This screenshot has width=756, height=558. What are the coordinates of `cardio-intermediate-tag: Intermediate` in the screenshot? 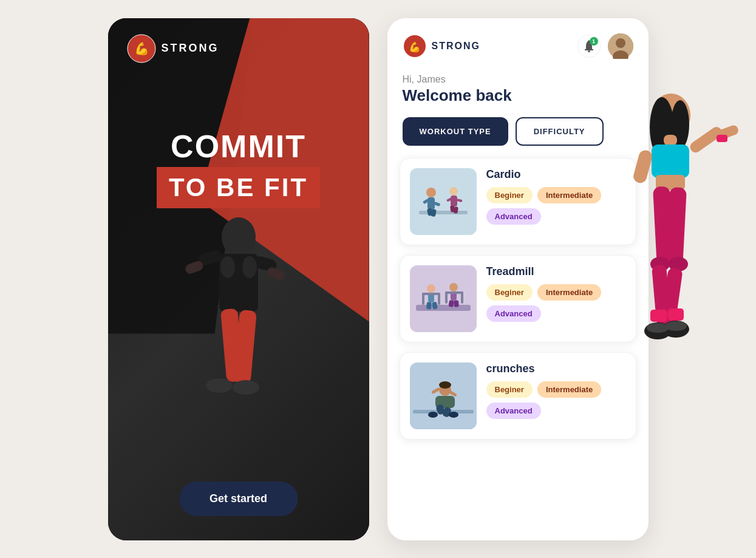 It's located at (570, 196).